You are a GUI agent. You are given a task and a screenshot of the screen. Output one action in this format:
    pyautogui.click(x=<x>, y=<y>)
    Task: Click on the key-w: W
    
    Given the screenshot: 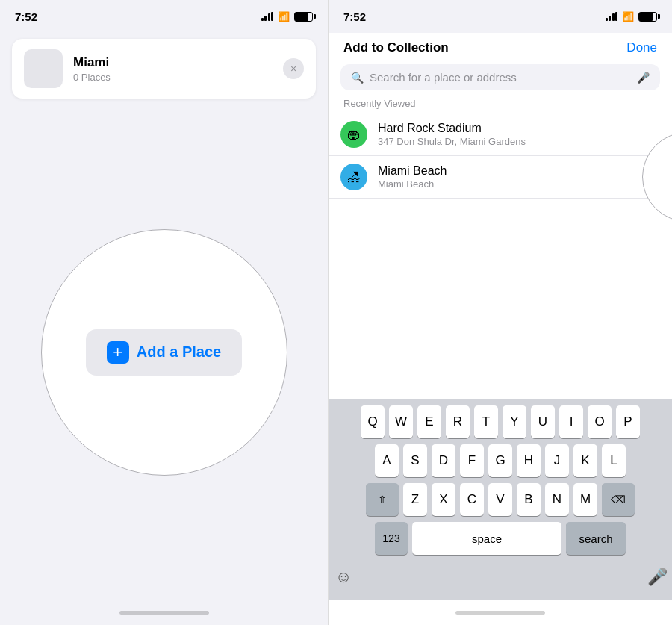 What is the action you would take?
    pyautogui.click(x=401, y=422)
    